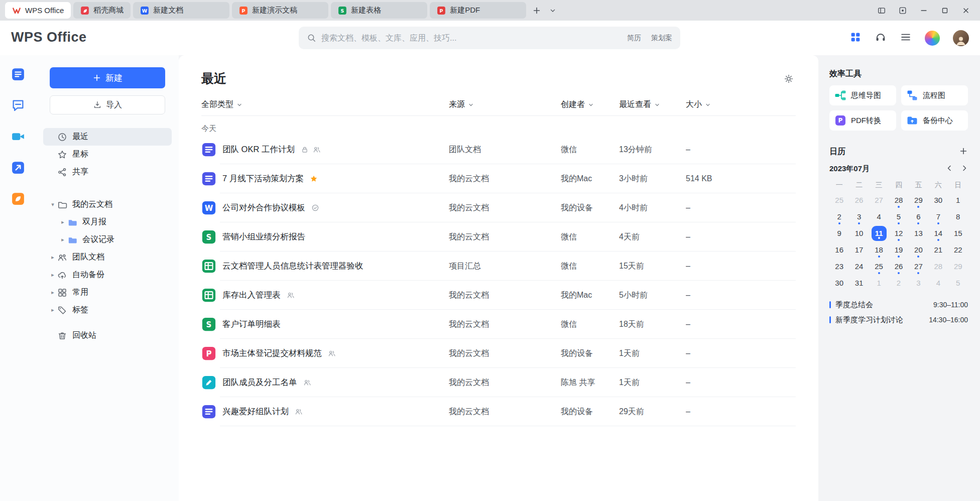 Image resolution: width=980 pixels, height=501 pixels. Describe the element at coordinates (553, 11) in the screenshot. I see `tab-list-dropdown` at that location.